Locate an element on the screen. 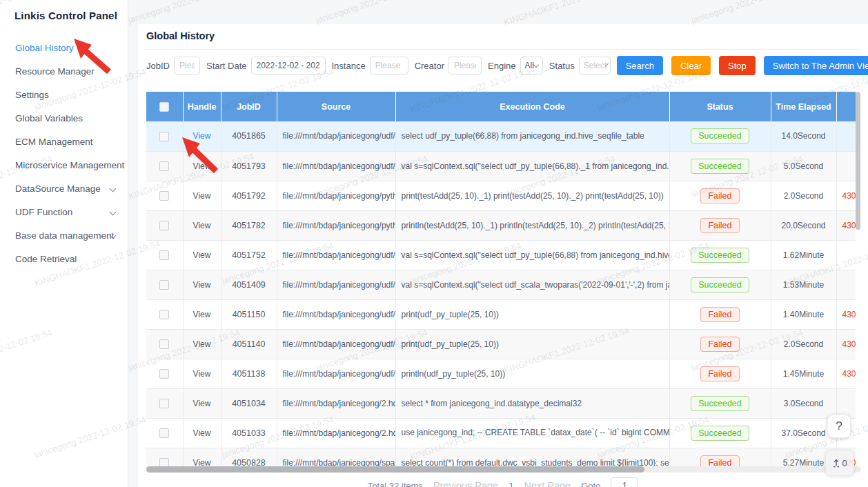 This screenshot has height=487, width=868. scale-counter: 0 is located at coordinates (845, 464).